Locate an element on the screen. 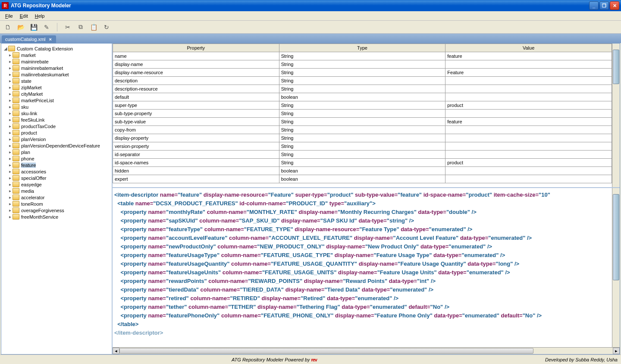  cell-property: name is located at coordinates (196, 56).